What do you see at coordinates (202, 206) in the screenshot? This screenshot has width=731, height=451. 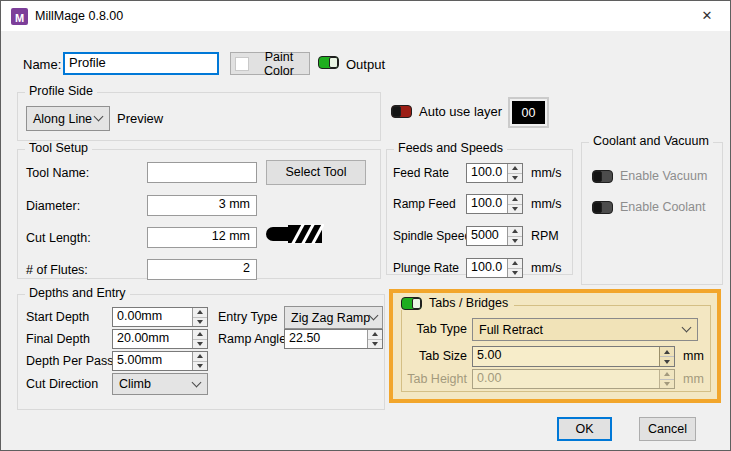 I see `diameter-input: 3 mm` at bounding box center [202, 206].